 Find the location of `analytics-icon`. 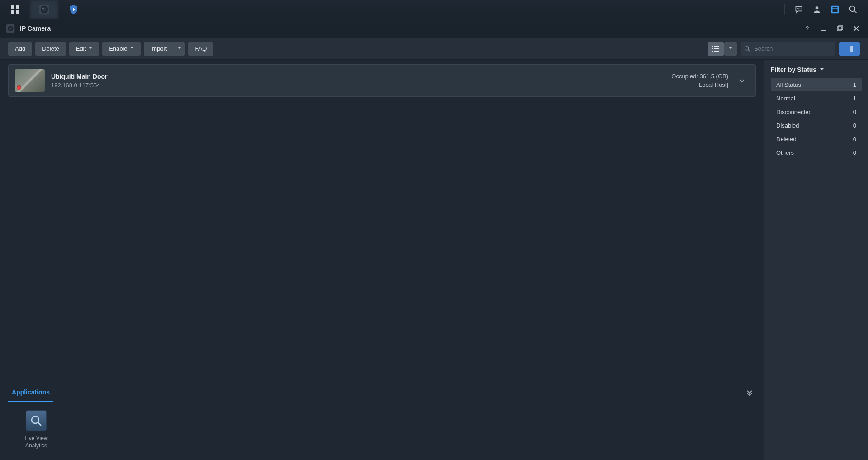

analytics-icon is located at coordinates (36, 421).